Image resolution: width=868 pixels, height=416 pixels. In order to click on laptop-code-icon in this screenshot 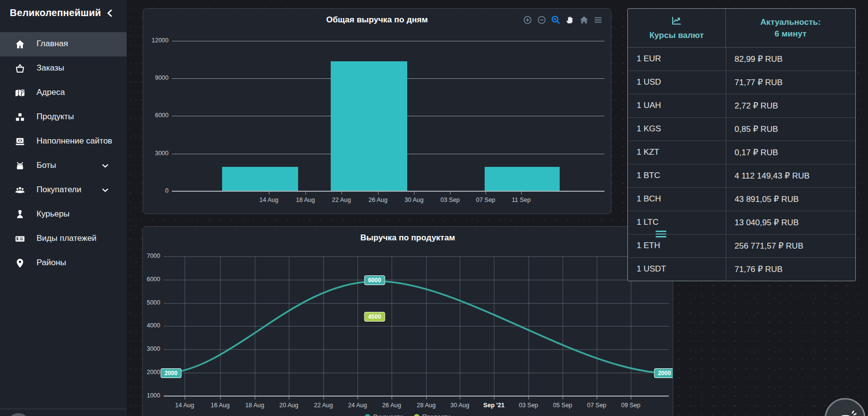, I will do `click(20, 142)`.